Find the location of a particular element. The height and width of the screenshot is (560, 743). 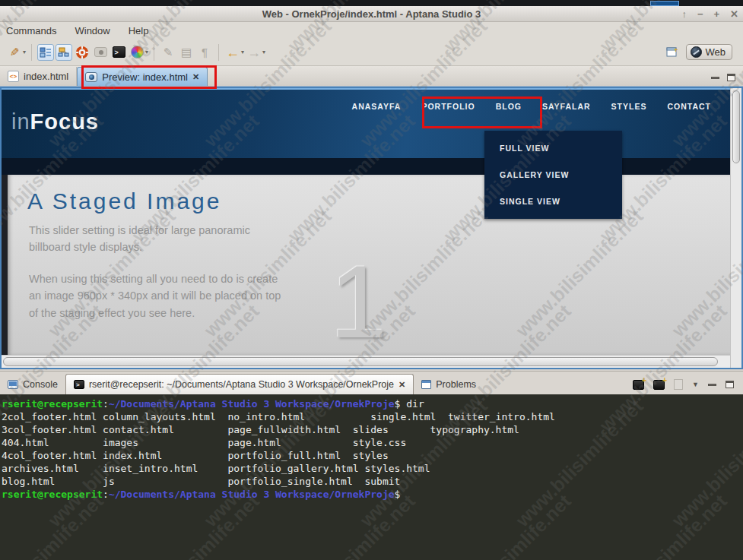

logo-main: Focus is located at coordinates (65, 122).